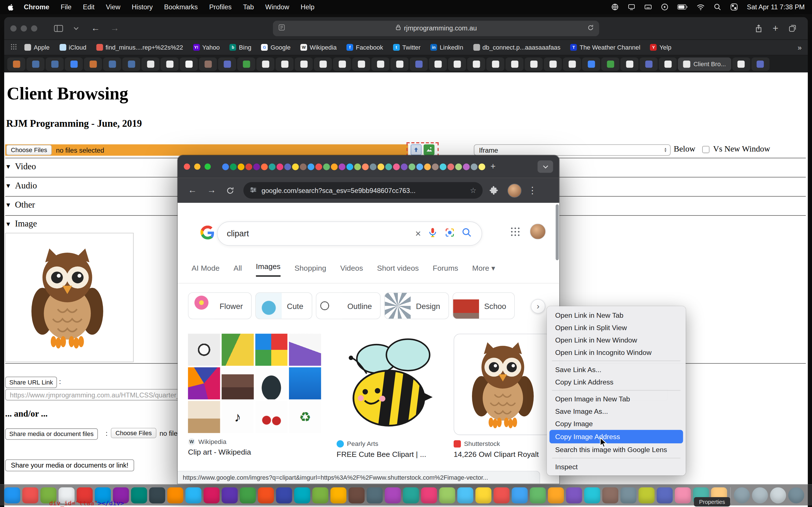 The image size is (812, 507). What do you see at coordinates (363, 190) in the screenshot?
I see `omnibox: google.com/search?sca_esv=5e9bb948607cc7…` at bounding box center [363, 190].